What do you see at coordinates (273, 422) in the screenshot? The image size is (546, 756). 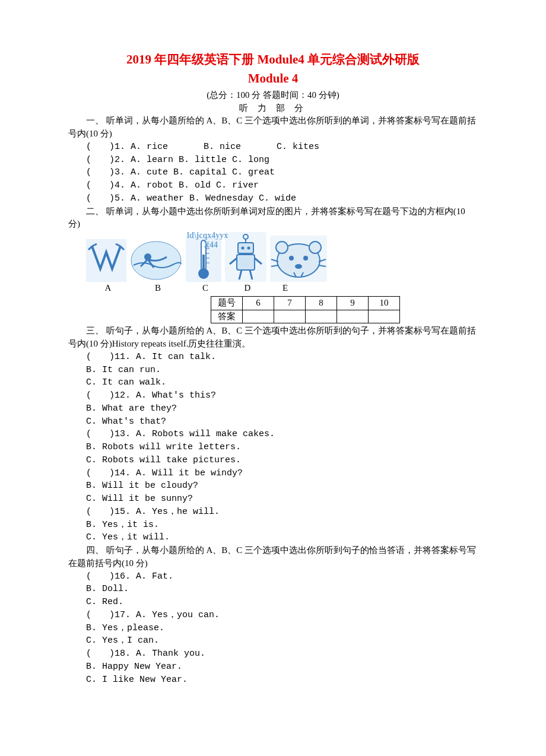 I see `s3-line: C. What's that?` at bounding box center [273, 422].